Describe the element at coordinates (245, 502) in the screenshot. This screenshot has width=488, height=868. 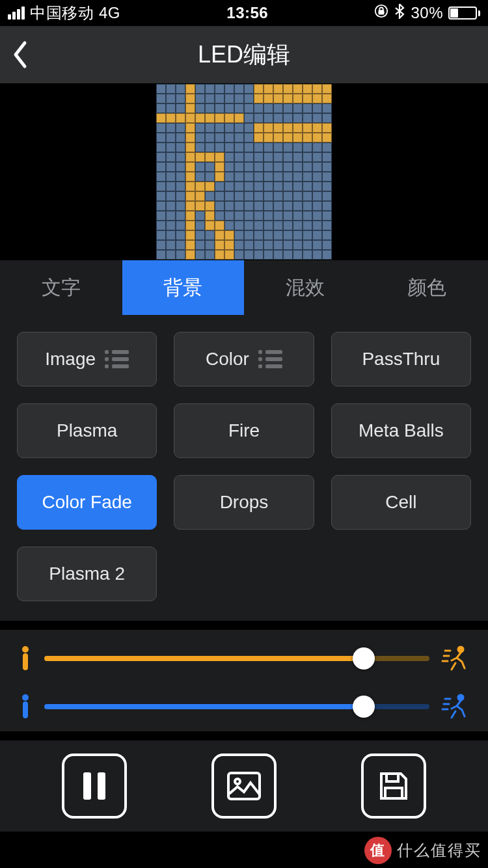
I see `effect-label: Drops` at that location.